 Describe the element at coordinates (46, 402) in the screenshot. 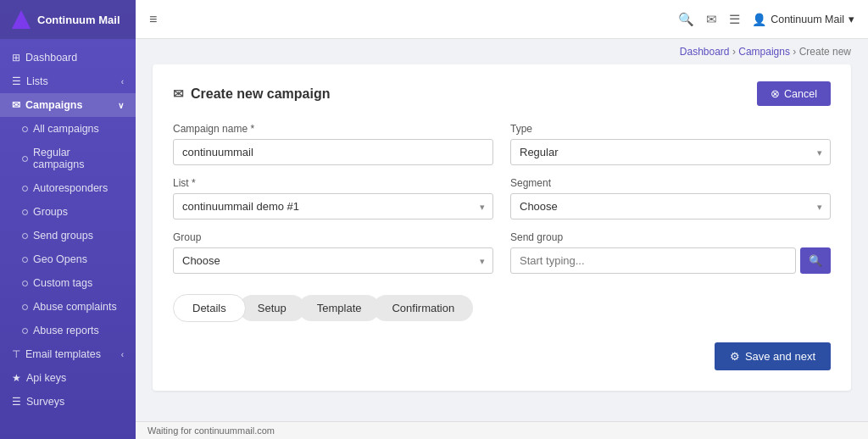

I see `sidebar-item-label: Surveys` at that location.